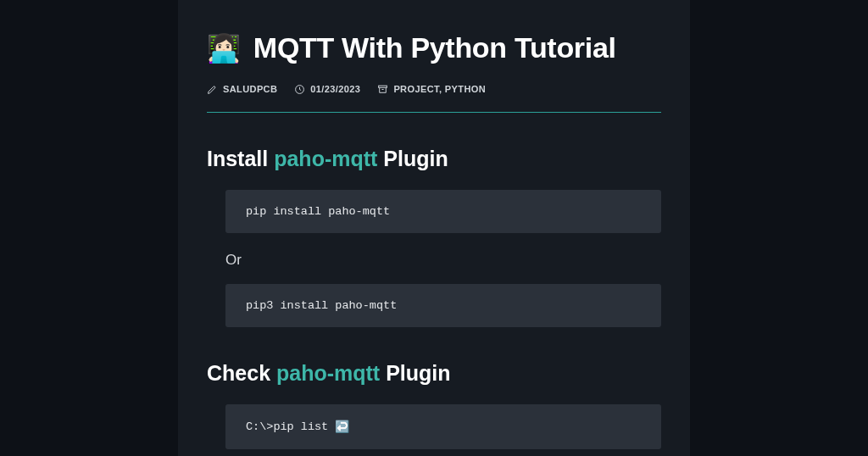  Describe the element at coordinates (383, 90) in the screenshot. I see `archive-icon` at that location.